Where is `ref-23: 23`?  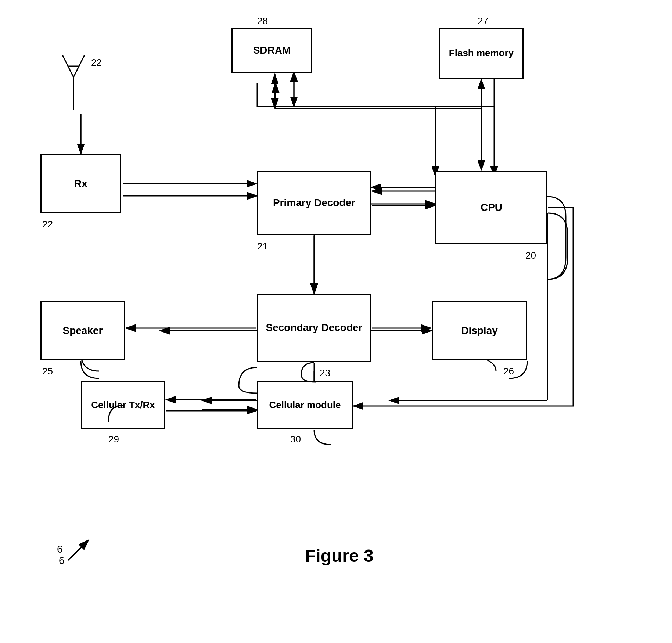 ref-23: 23 is located at coordinates (325, 373).